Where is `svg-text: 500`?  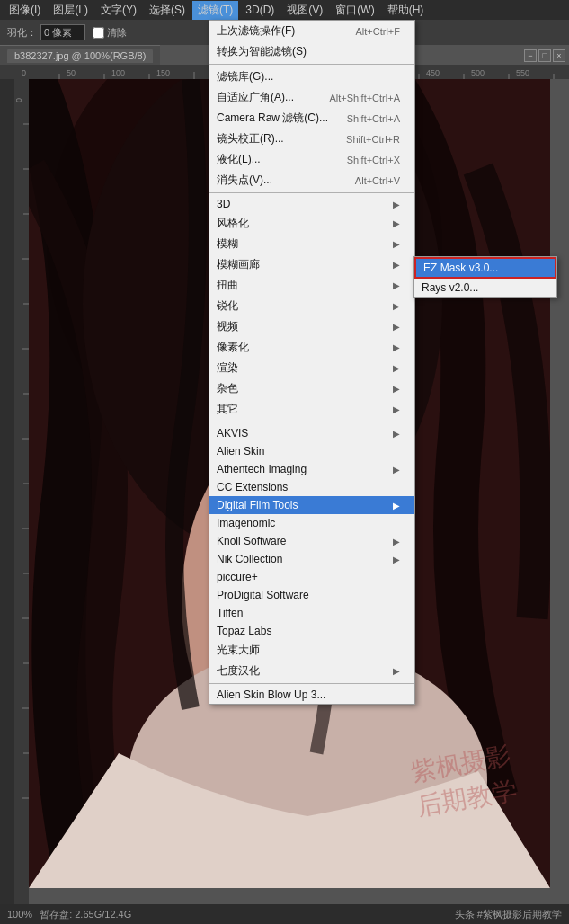
svg-text: 500 is located at coordinates (478, 73).